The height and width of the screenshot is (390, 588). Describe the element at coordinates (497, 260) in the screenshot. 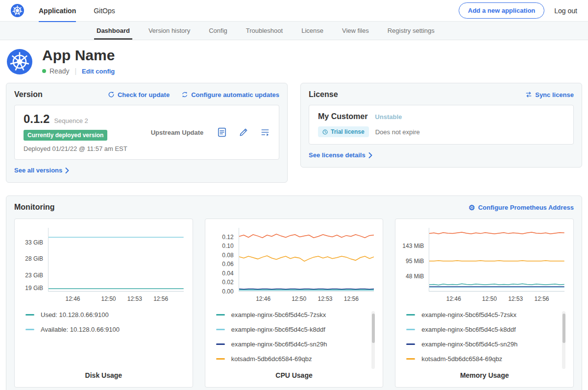

I see `memory-usage-chart` at that location.